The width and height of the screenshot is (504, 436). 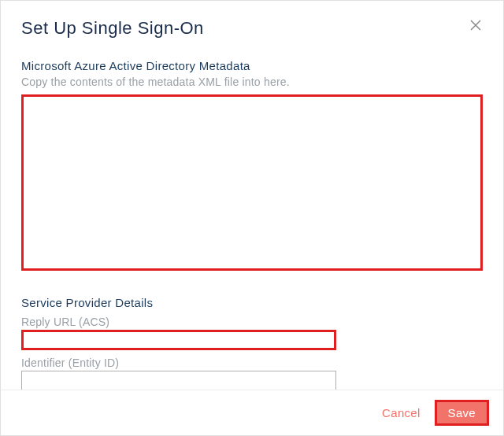 What do you see at coordinates (402, 412) in the screenshot?
I see `cancel-button: Cancel` at bounding box center [402, 412].